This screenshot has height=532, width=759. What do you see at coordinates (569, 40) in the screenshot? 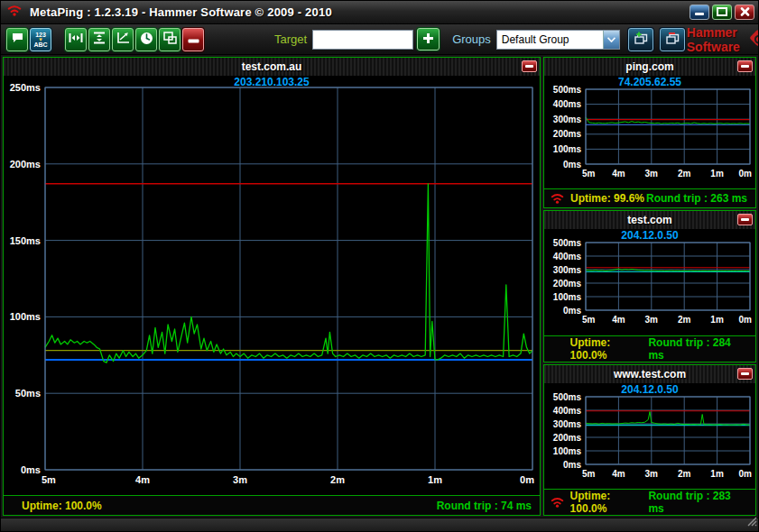
I see `groups-section: Groups Default Group` at bounding box center [569, 40].